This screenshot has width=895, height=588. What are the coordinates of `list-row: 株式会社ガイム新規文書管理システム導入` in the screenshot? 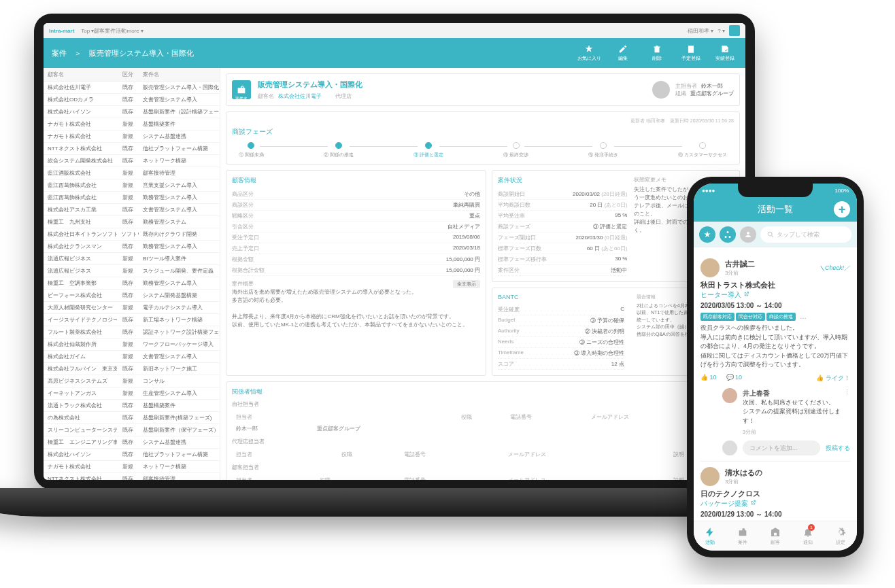 It's located at (132, 357).